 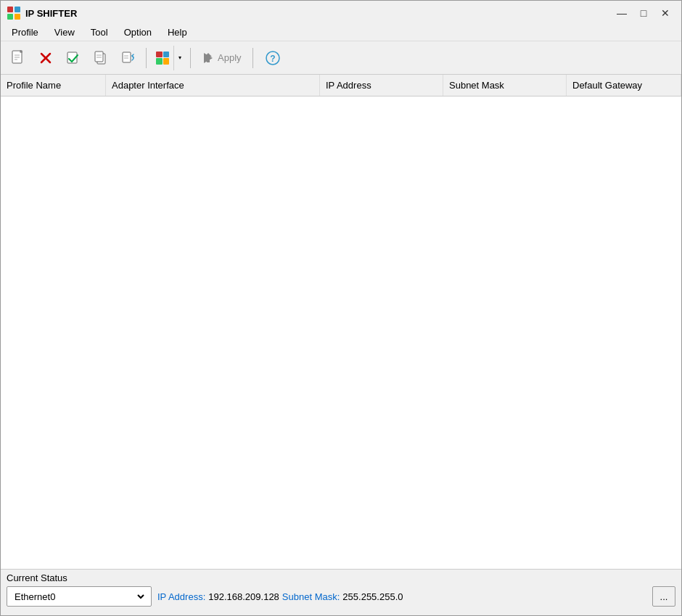 What do you see at coordinates (373, 596) in the screenshot?
I see `subnet-value: 255.255.255.0` at bounding box center [373, 596].